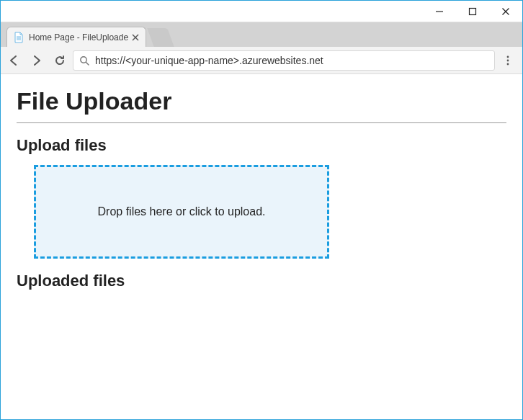 This screenshot has width=523, height=420. Describe the element at coordinates (19, 37) in the screenshot. I see `page-favicon` at that location.